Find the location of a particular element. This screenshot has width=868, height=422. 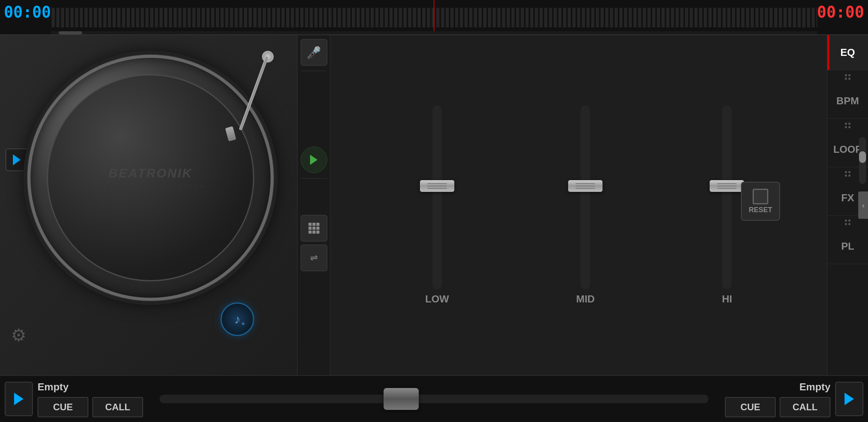

eq-mid-label: MID is located at coordinates (585, 299).